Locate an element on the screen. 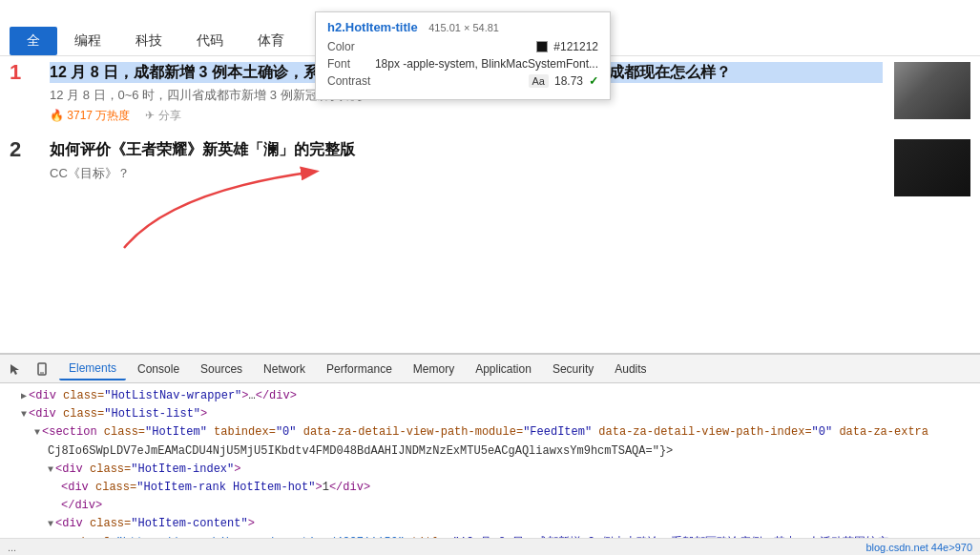 The image size is (980, 555). hot-content-2: 如何评价《王者荣耀》新英雄「澜」的完整版 CC《目标》？ is located at coordinates (466, 162).